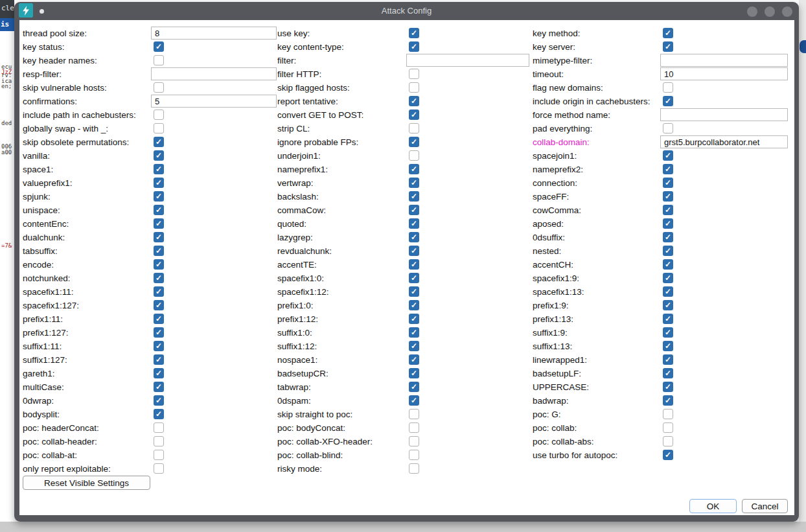 The height and width of the screenshot is (532, 806). I want to click on poc-collab-abs-checkbox, so click(668, 441).